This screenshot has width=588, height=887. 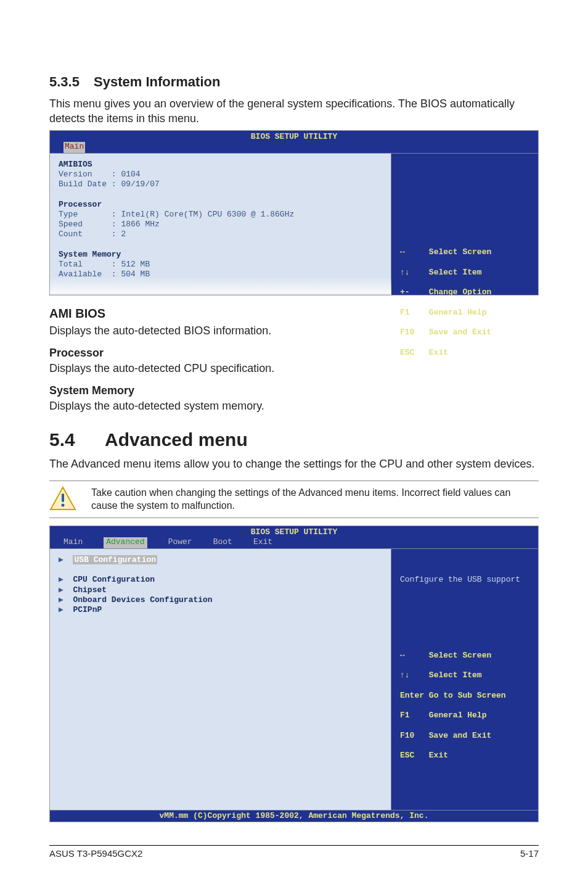 I want to click on bios2-help-4: F10 Save and Exit, so click(x=466, y=736).